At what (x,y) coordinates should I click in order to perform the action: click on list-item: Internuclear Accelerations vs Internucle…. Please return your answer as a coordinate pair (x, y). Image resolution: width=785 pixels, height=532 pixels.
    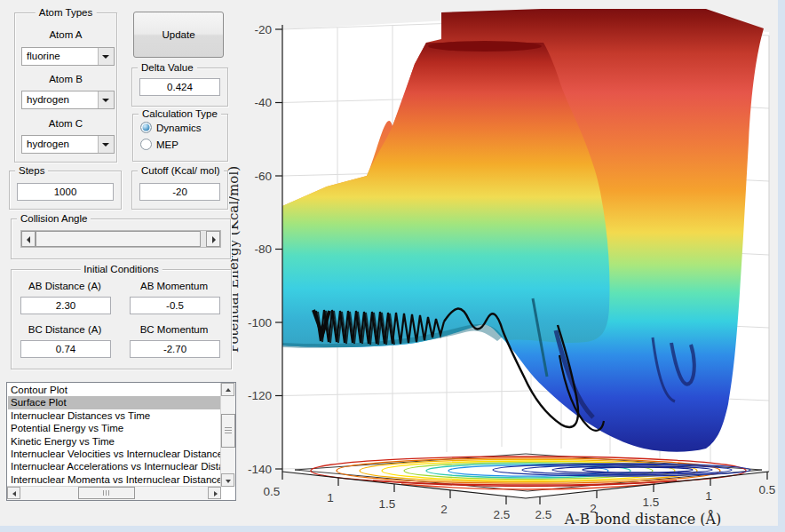
    Looking at the image, I should click on (115, 466).